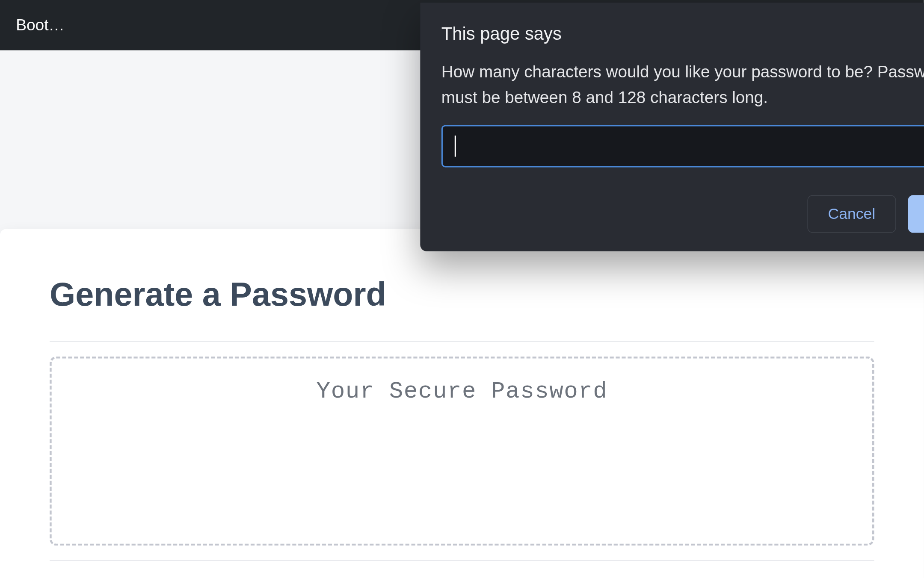  Describe the element at coordinates (683, 34) in the screenshot. I see `dialog-title: This page says` at that location.